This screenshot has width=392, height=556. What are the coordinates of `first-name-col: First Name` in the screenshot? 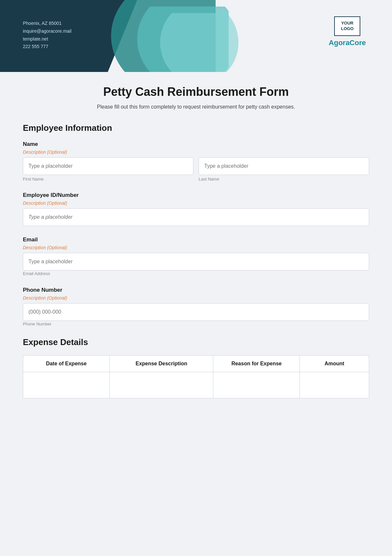 It's located at (108, 169).